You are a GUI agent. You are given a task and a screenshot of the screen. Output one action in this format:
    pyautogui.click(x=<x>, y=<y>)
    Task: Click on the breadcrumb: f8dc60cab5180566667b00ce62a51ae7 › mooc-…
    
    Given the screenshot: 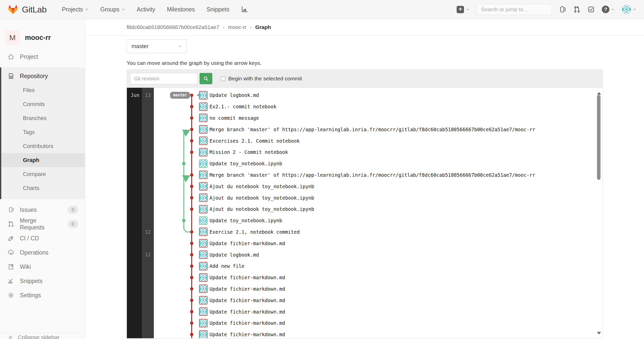 What is the action you would take?
    pyautogui.click(x=365, y=27)
    